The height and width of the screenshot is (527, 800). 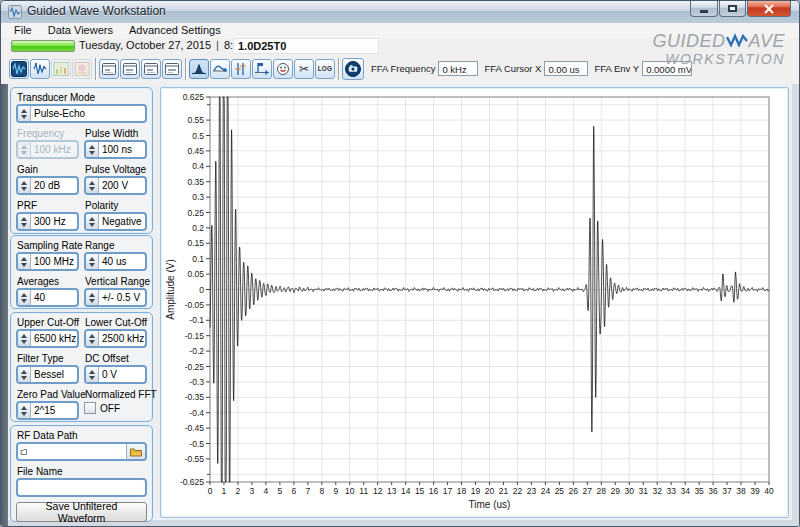 I want to click on menu-advanced-settings: Advanced Settings, so click(x=175, y=30).